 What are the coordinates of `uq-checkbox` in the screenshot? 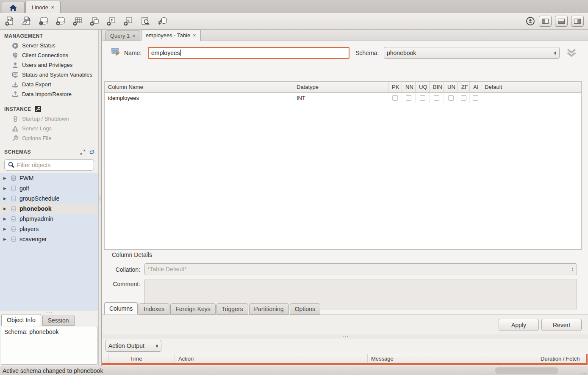 It's located at (423, 98).